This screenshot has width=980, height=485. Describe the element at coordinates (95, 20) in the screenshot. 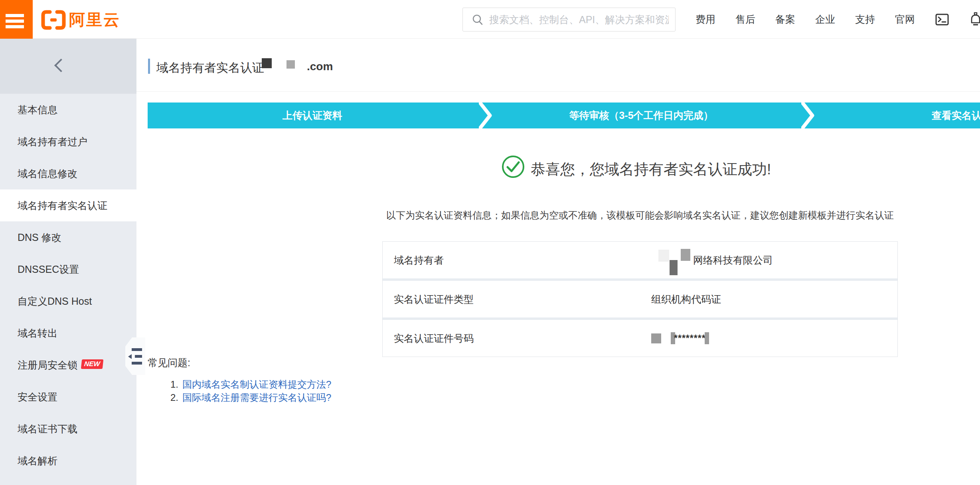

I see `logo-text: 阿里云` at that location.